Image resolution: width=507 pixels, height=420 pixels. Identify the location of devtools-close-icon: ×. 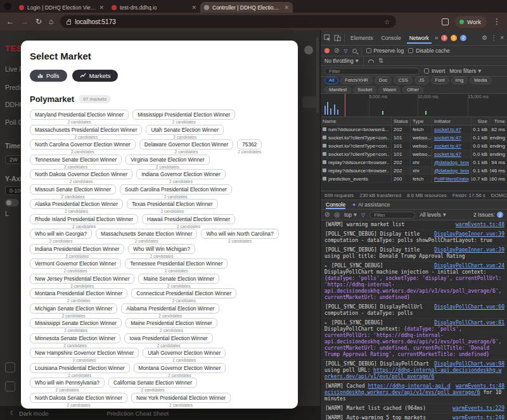
(502, 38).